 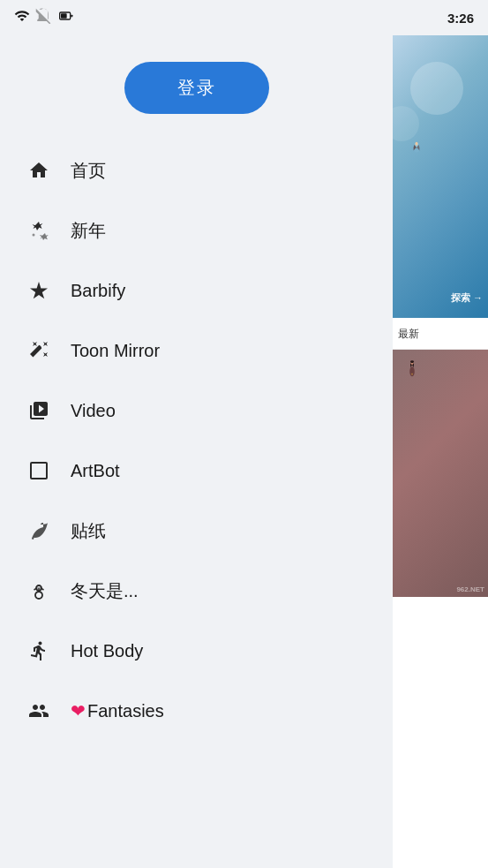 I want to click on sidebar-item-barbify: Barbify, so click(x=196, y=291).